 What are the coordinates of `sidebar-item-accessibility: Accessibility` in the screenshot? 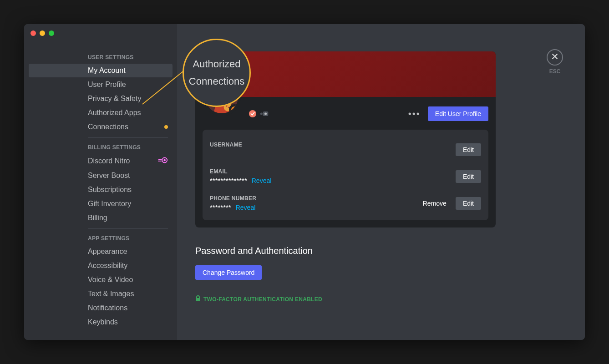 It's located at (101, 266).